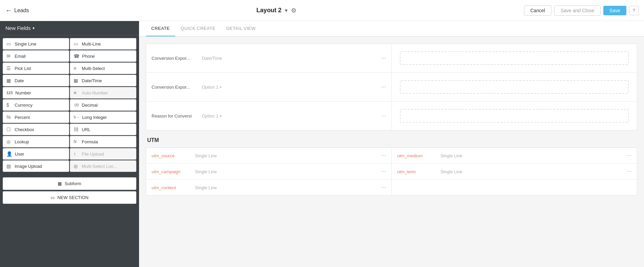 The height and width of the screenshot is (267, 644). Describe the element at coordinates (17, 10) in the screenshot. I see `back-button: ← Leads` at that location.